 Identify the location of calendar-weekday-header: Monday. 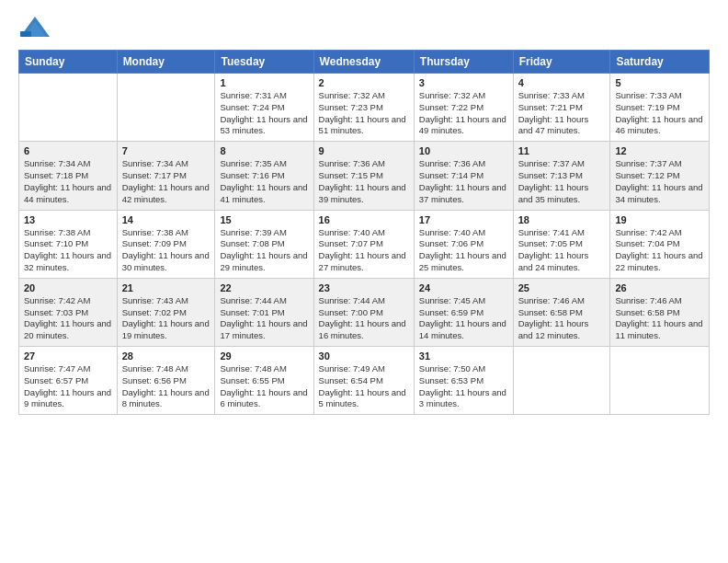
(165, 63).